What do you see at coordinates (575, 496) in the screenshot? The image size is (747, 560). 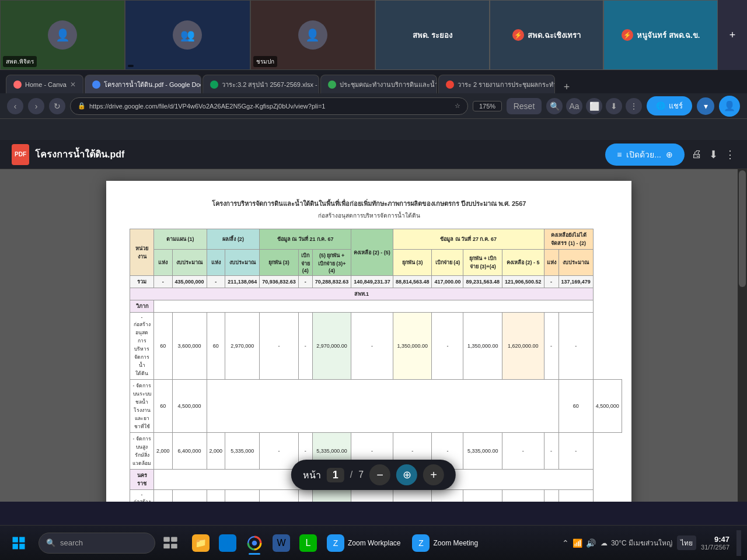 I see `n1-rb: -` at bounding box center [575, 496].